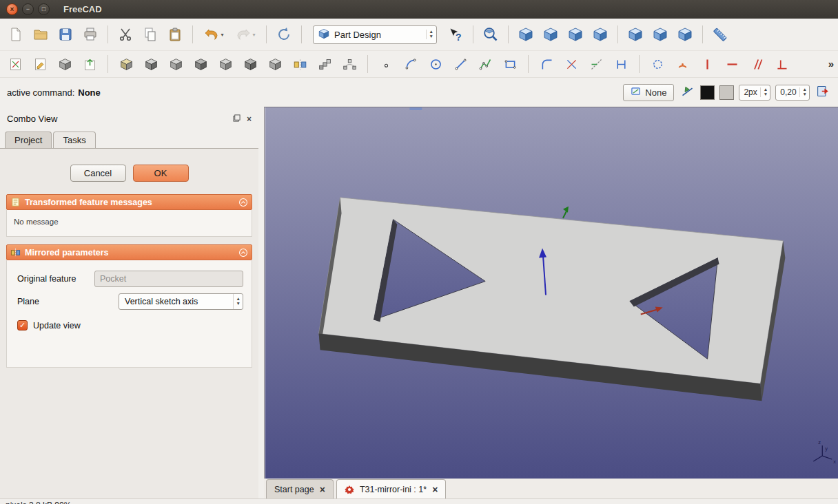 Image resolution: width=838 pixels, height=504 pixels. Describe the element at coordinates (648, 92) in the screenshot. I see `draw-style-button: None` at that location.